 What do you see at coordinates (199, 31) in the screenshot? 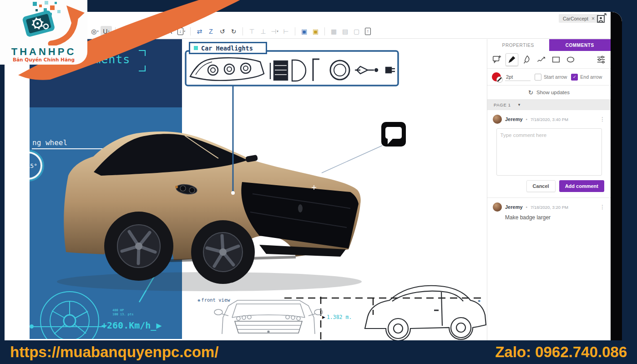
I see `flip-tool: ⇄` at bounding box center [199, 31].